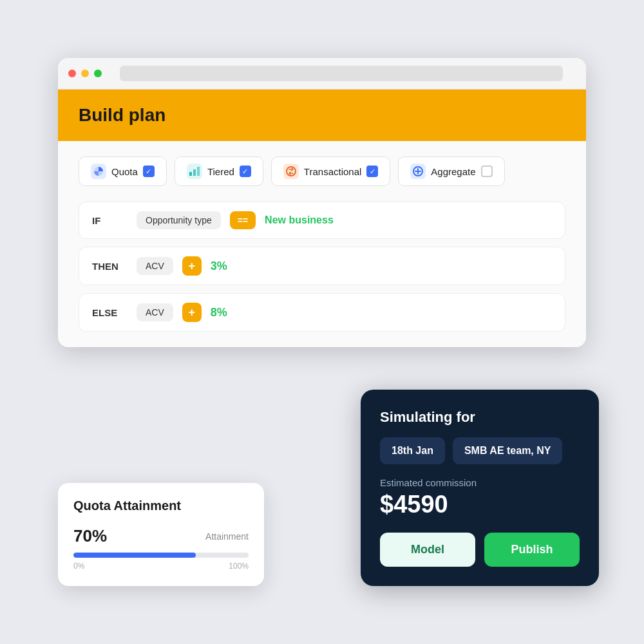  I want to click on url-bar, so click(341, 73).